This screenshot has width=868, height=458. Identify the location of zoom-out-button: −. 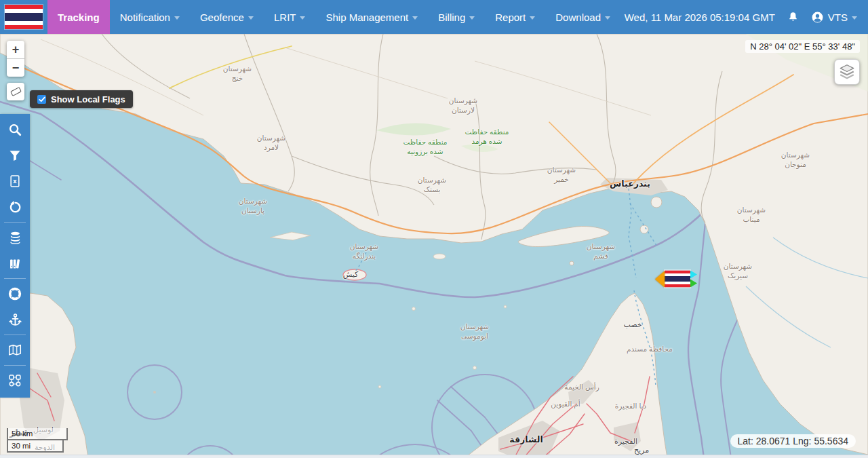
(16, 68).